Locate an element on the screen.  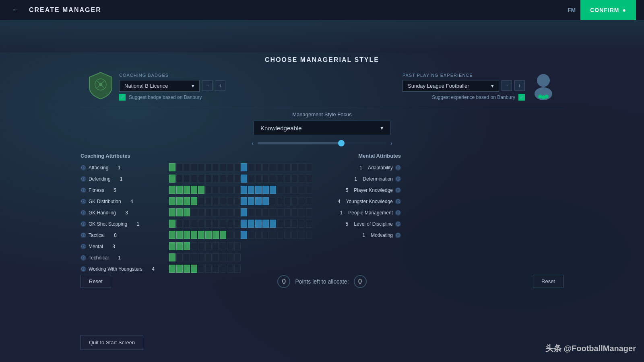
experience-minus: − is located at coordinates (507, 86).